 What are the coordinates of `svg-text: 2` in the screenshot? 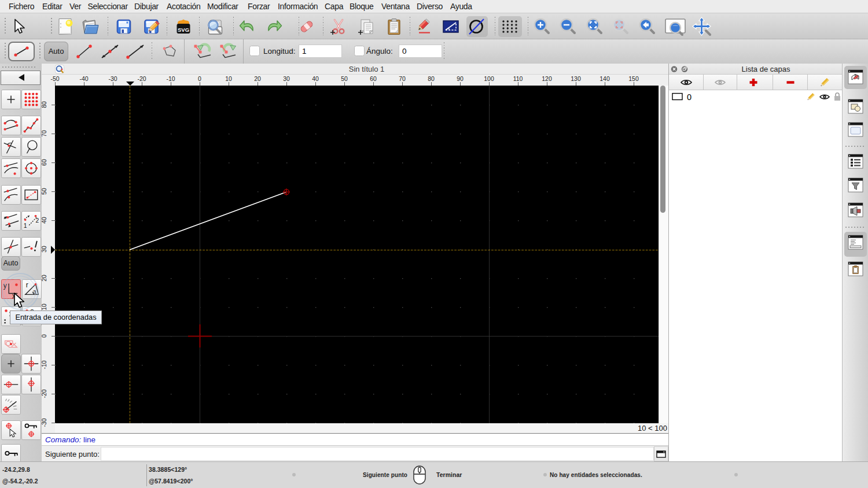 It's located at (38, 221).